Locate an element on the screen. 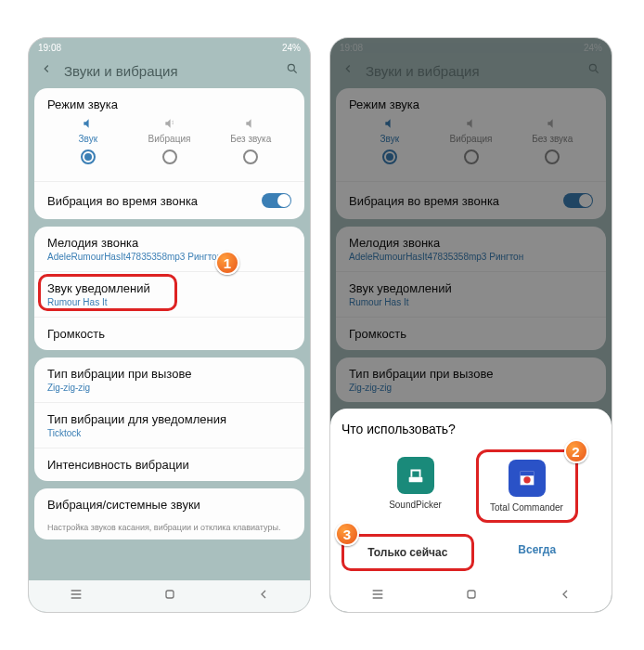  app-soundpicker: SoundPicker is located at coordinates (416, 487).